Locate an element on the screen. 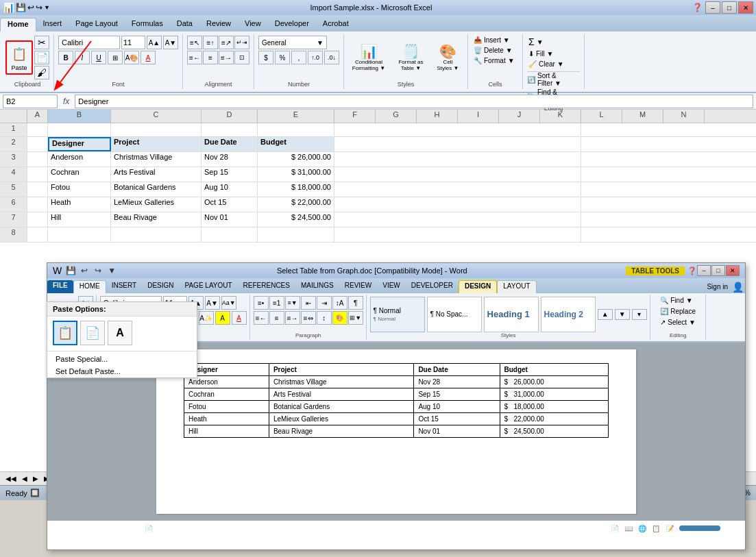 The width and height of the screenshot is (756, 557). sign-in-btn: Sign in is located at coordinates (717, 286).